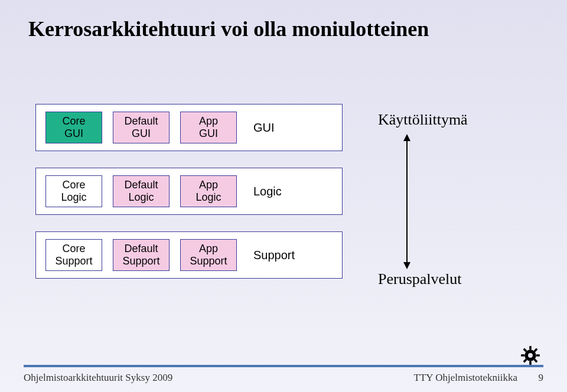 This screenshot has width=567, height=392. What do you see at coordinates (264, 128) in the screenshot?
I see `layer-label-gui: GUI` at bounding box center [264, 128].